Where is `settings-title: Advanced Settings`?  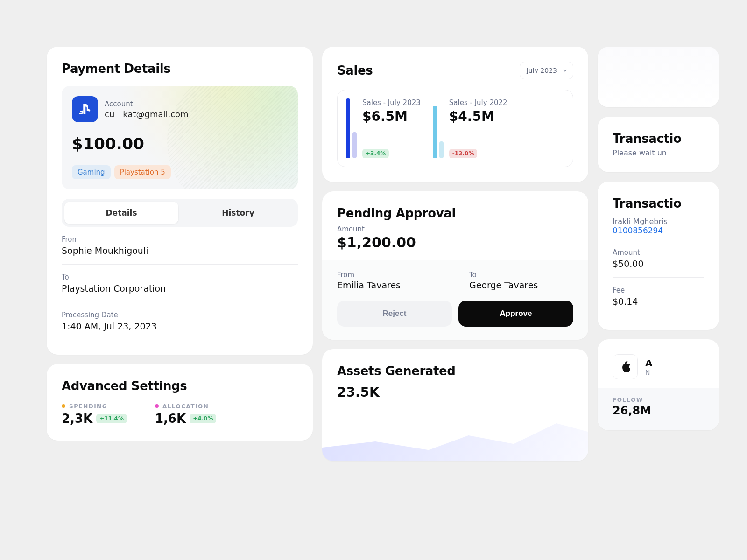
settings-title: Advanced Settings is located at coordinates (180, 386).